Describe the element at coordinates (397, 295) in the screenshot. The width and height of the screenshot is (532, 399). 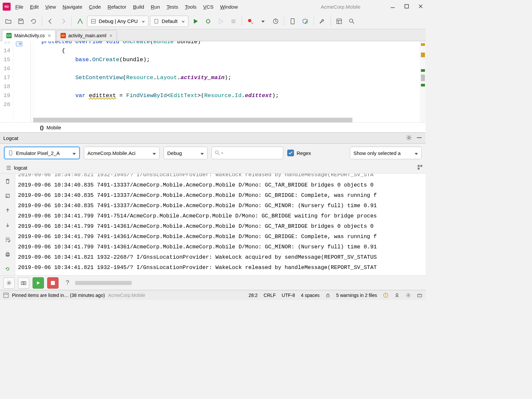
I see `inspector-icon` at that location.